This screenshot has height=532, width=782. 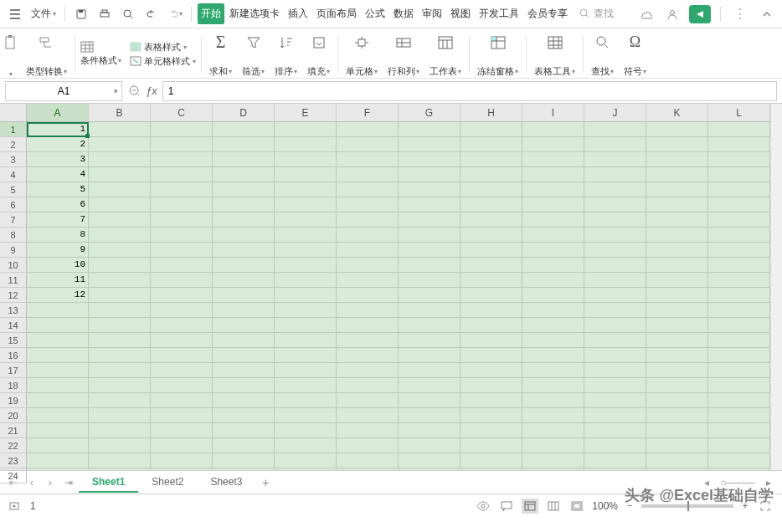 What do you see at coordinates (109, 483) in the screenshot?
I see `sheet-tab: Sheet1` at bounding box center [109, 483].